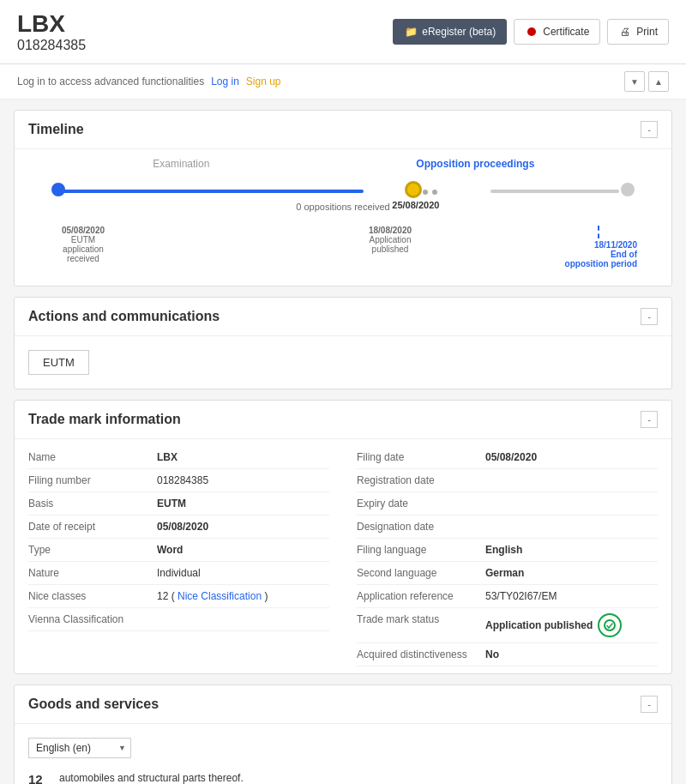 This screenshot has width=686, height=784. What do you see at coordinates (508, 573) in the screenshot?
I see `info-row-second-language: Second language German` at bounding box center [508, 573].